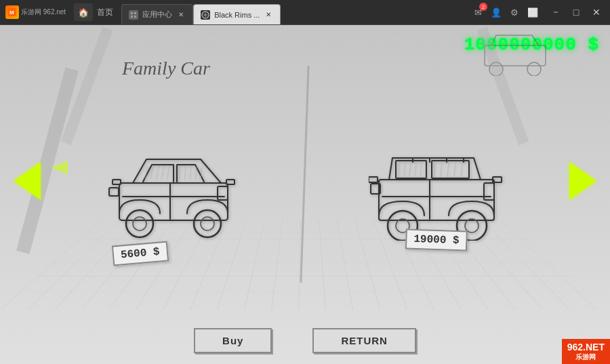 The height and width of the screenshot is (364, 610). I want to click on mail-button: ✉ 2, so click(478, 12).